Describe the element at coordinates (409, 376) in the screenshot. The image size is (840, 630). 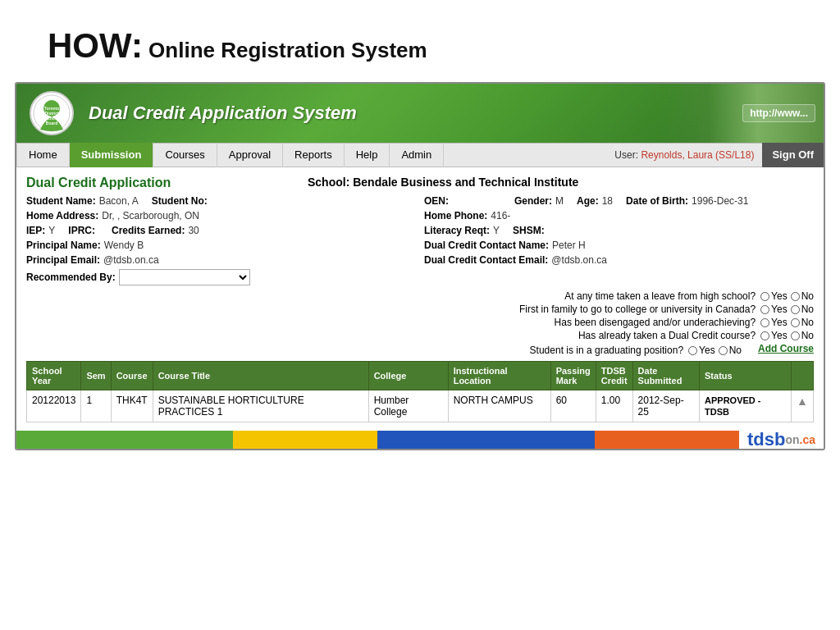
I see `col-college: College` at that location.